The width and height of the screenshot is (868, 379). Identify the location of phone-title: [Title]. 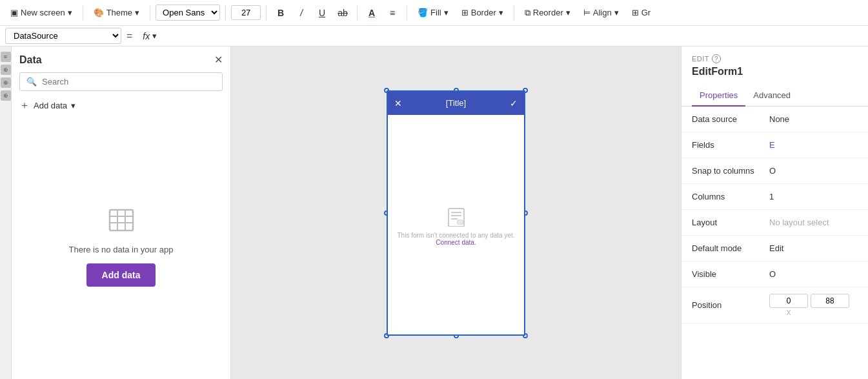
(456, 103).